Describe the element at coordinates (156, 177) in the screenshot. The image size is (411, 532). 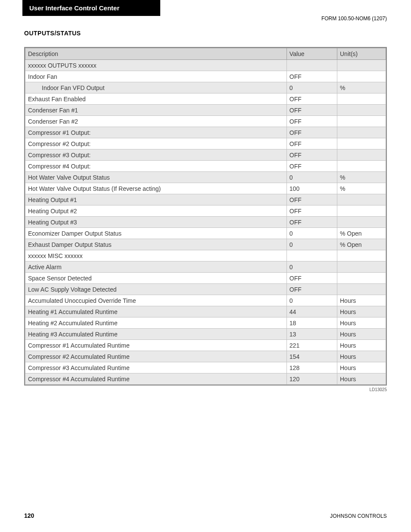
I see `cell-description: Hot Water Valve Output Status` at that location.